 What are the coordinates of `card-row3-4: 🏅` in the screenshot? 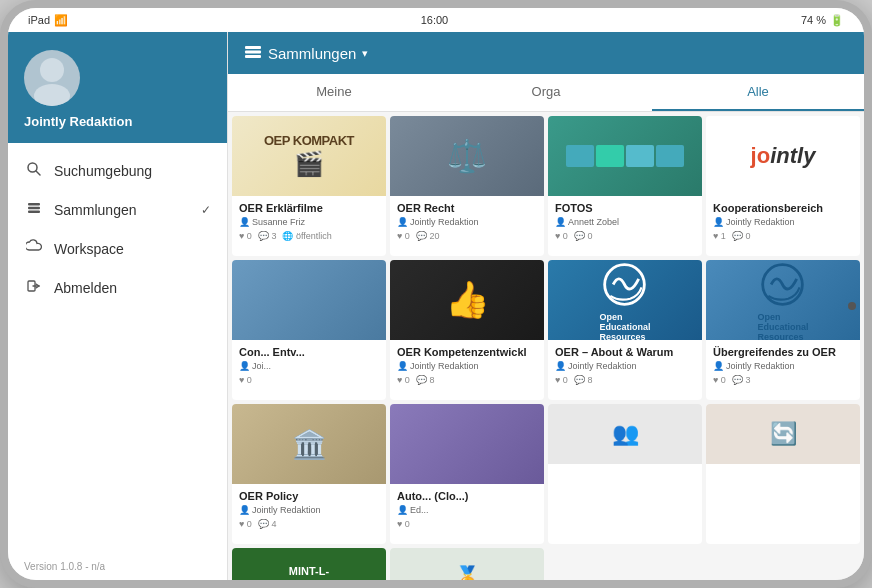 It's located at (467, 564).